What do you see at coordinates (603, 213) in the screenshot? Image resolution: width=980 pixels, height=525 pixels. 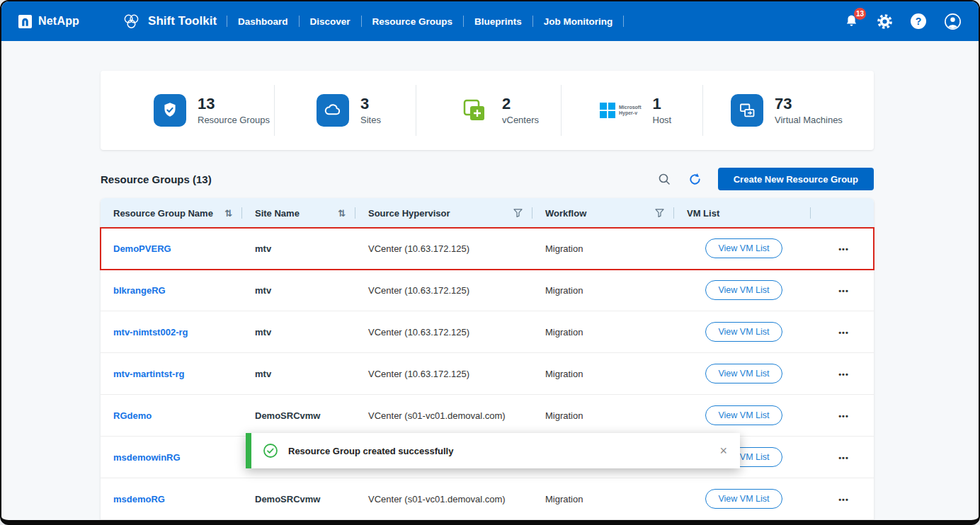 I see `column-workflow: Workflow` at bounding box center [603, 213].